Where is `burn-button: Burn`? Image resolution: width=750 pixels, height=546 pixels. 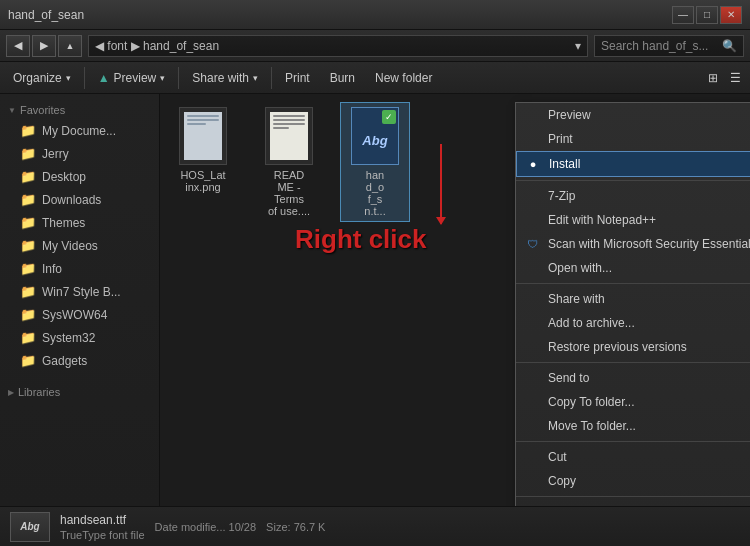 burn-button: Burn is located at coordinates (342, 78).